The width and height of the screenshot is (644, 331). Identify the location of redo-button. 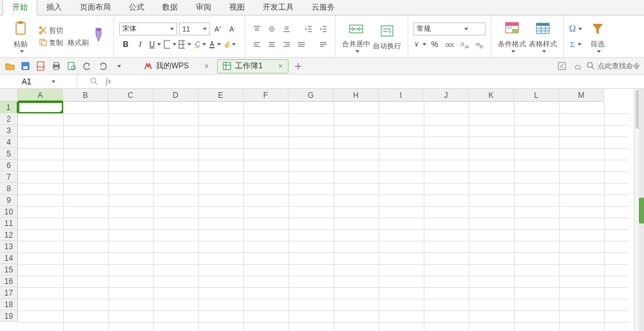
(102, 66).